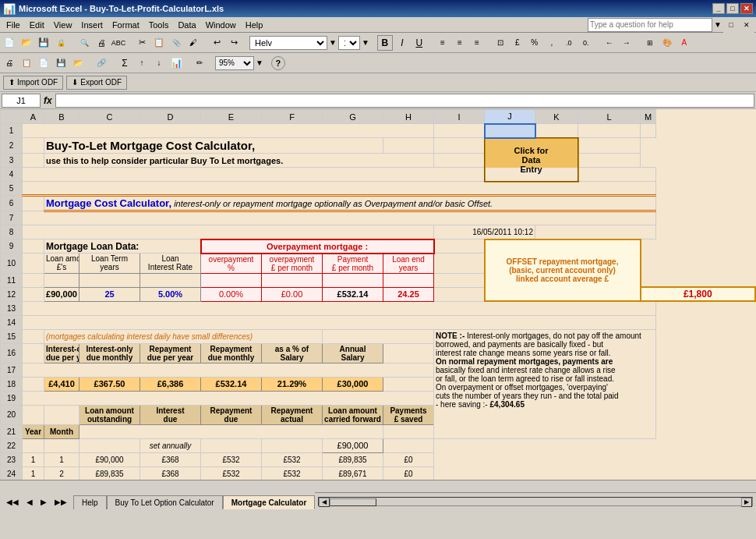 This screenshot has width=756, height=539. Describe the element at coordinates (101, 63) in the screenshot. I see `tb2-hyperlink-button: 🔗` at that location.